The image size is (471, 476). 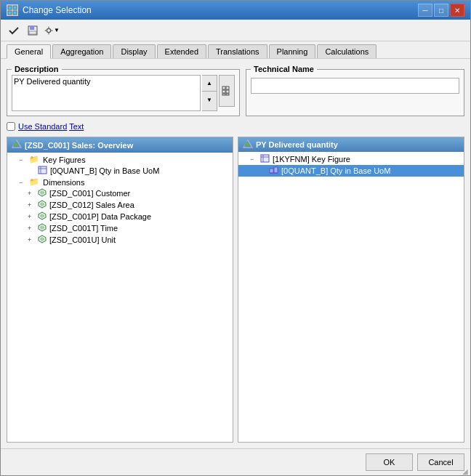 What do you see at coordinates (120, 182) in the screenshot?
I see `list-item: − 📁 Dimensions` at bounding box center [120, 182].